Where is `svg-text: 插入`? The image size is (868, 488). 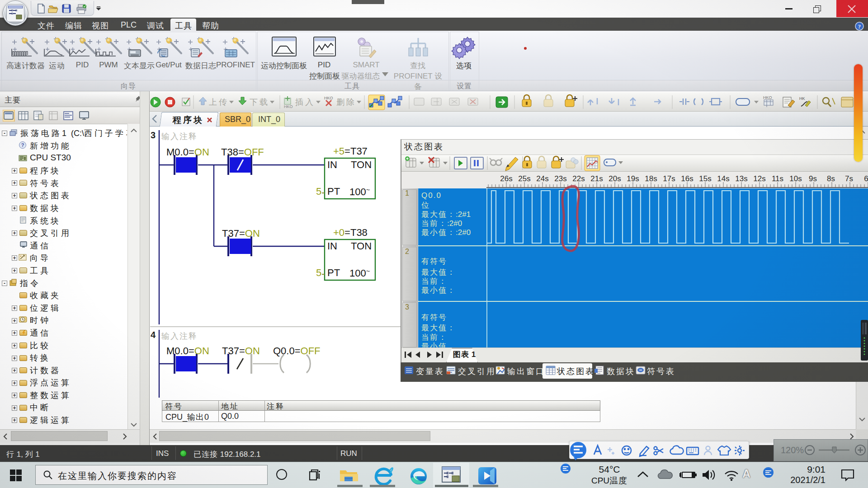 svg-text: 插入 is located at coordinates (305, 102).